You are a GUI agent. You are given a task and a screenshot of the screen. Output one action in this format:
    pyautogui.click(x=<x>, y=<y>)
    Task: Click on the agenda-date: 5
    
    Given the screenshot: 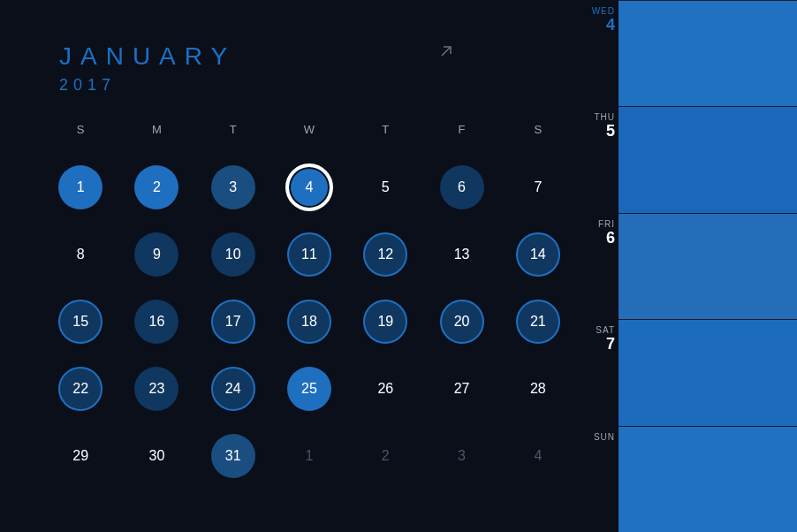 What is the action you would take?
    pyautogui.click(x=597, y=131)
    